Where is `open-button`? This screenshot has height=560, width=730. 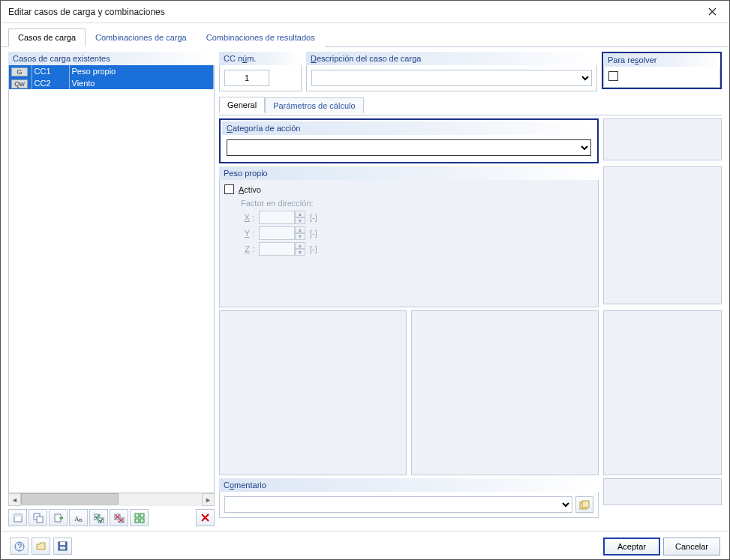 open-button is located at coordinates (41, 546).